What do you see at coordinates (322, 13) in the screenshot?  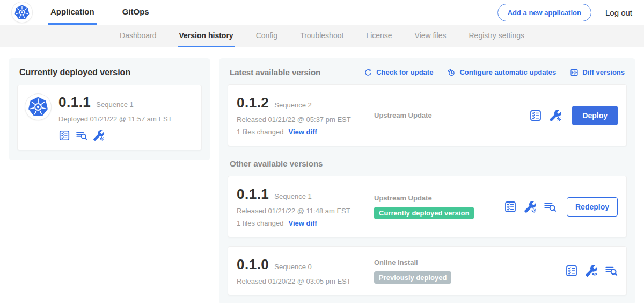 I see `top-bar: Application GitOps Add a new application…` at bounding box center [322, 13].